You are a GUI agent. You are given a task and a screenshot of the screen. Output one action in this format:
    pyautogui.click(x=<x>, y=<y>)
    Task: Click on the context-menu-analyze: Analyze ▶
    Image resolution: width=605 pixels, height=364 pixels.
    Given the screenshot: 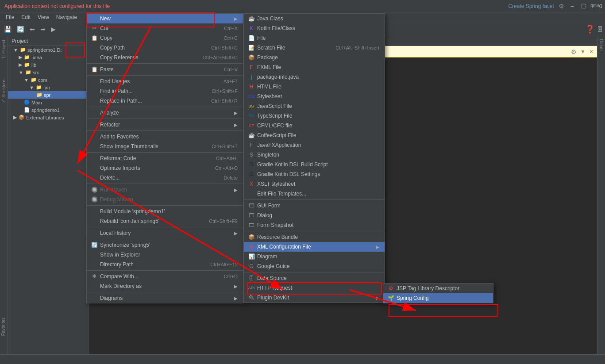 What is the action you would take?
    pyautogui.click(x=165, y=113)
    